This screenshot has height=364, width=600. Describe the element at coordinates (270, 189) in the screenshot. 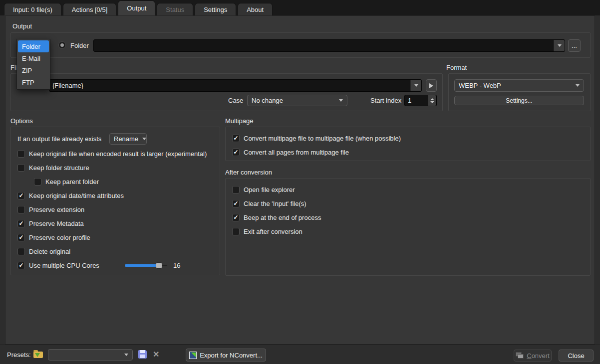

I see `checkbox-label: Open file explorer` at that location.